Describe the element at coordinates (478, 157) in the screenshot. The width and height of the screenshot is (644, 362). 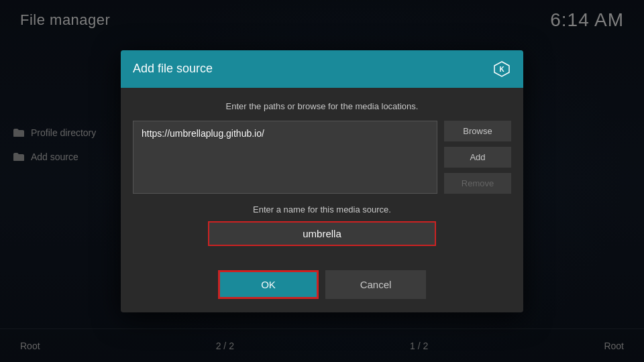
I see `source-action-buttons: Browse Add Remove` at that location.